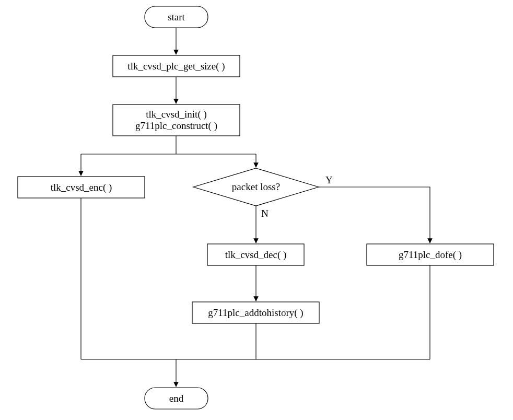 This screenshot has width=513, height=420. Describe the element at coordinates (177, 120) in the screenshot. I see `label-init: tlk_cvsd_init( ) g711plc_construct( )` at that location.